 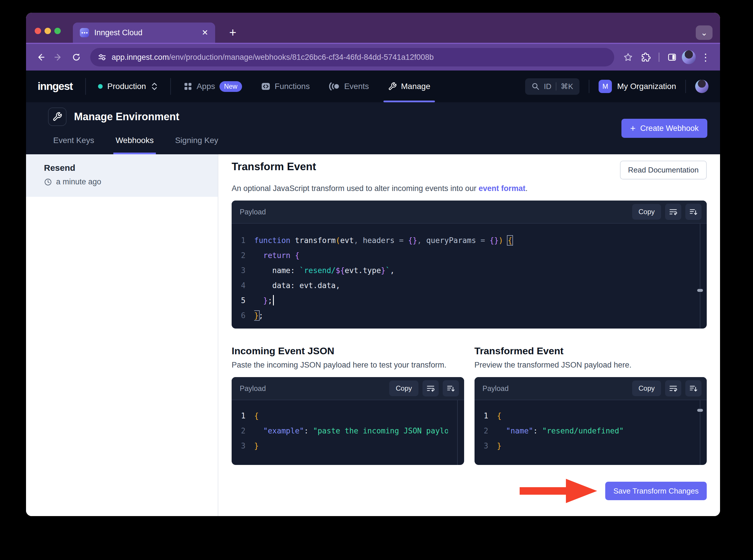 I want to click on browser-toolbar: app.inngest.com/env/production/manage/we…, so click(x=373, y=57).